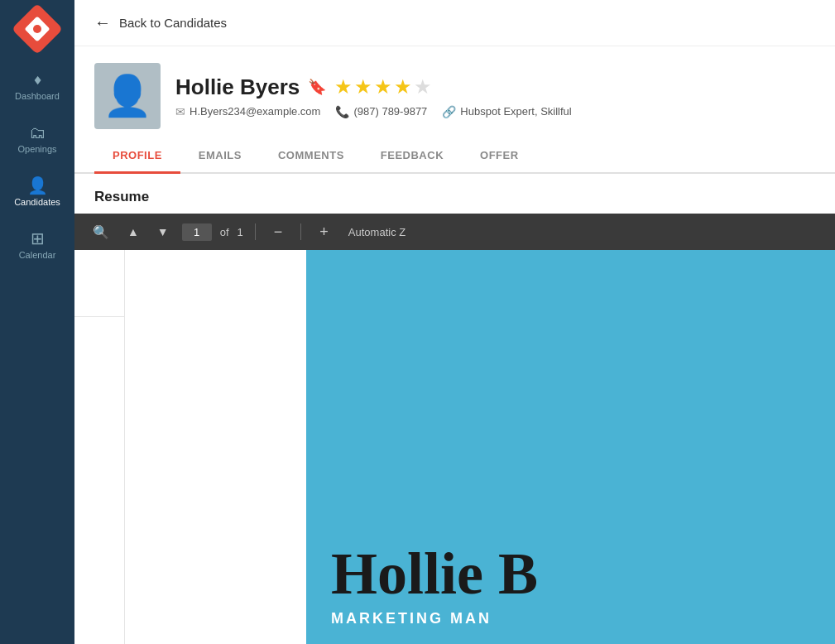 The height and width of the screenshot is (644, 835). What do you see at coordinates (412, 156) in the screenshot?
I see `tab-feedback-label: FEEDBACK` at bounding box center [412, 156].